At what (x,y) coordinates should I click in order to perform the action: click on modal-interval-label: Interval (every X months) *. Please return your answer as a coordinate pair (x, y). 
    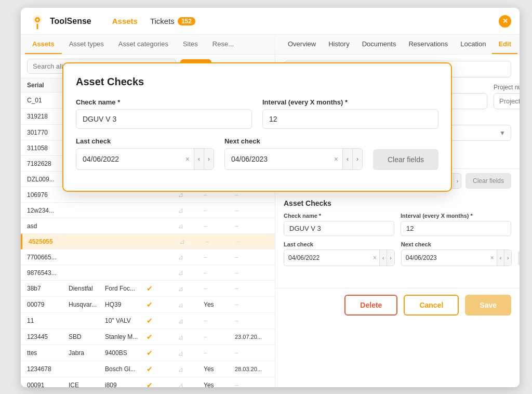
    Looking at the image, I should click on (350, 102).